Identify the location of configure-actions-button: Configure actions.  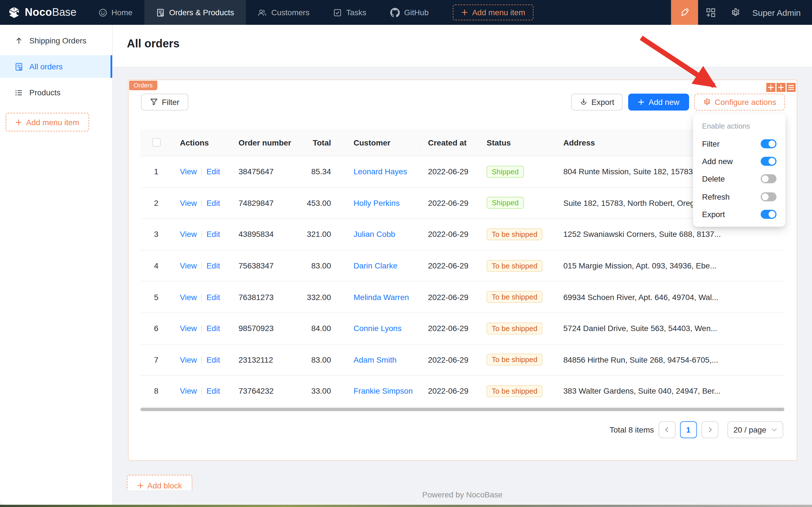
(740, 102).